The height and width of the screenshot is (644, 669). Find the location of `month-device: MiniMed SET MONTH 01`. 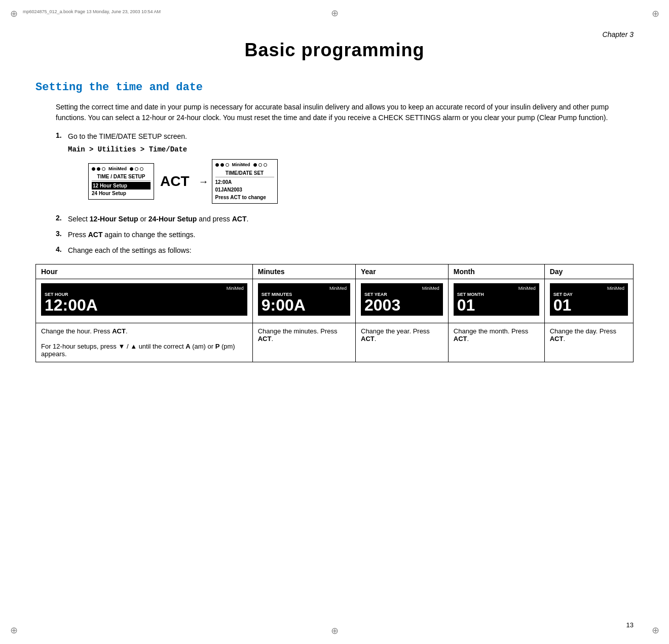

month-device: MiniMed SET MONTH 01 is located at coordinates (497, 299).